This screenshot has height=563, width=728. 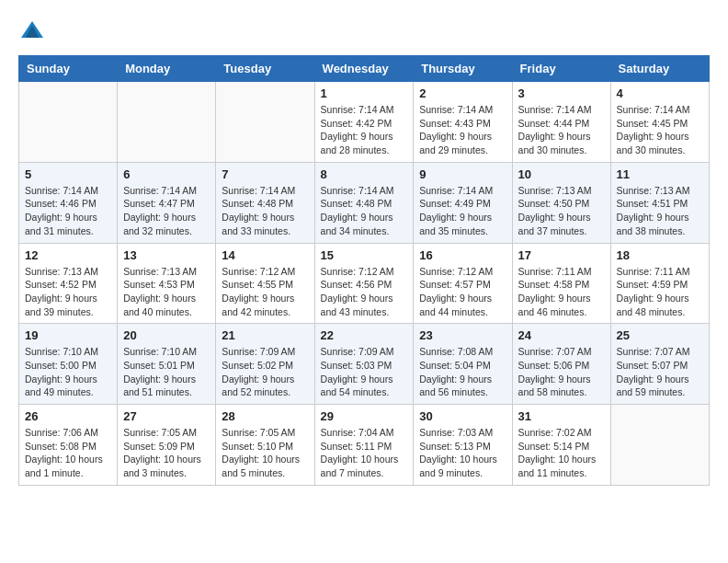 I want to click on calendar-week-row: 12Sunrise: 7:13 AM Sunset: 4:52 PM Dayli…, so click(x=364, y=283).